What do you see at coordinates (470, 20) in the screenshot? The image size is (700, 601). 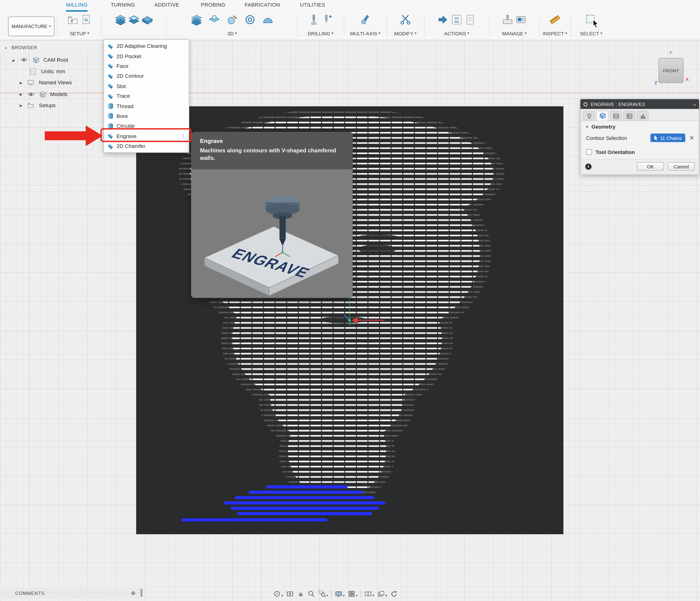 I see `setup-sheet-icon` at bounding box center [470, 20].